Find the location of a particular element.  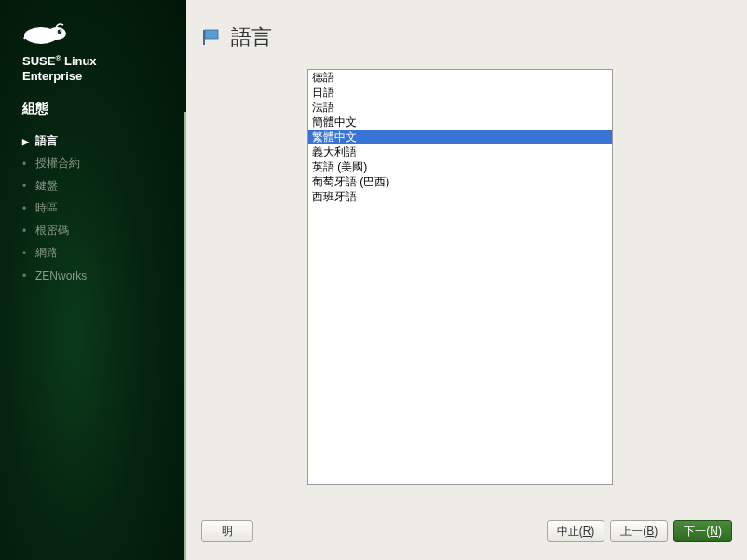

language-option: 繁體中文 is located at coordinates (460, 137).